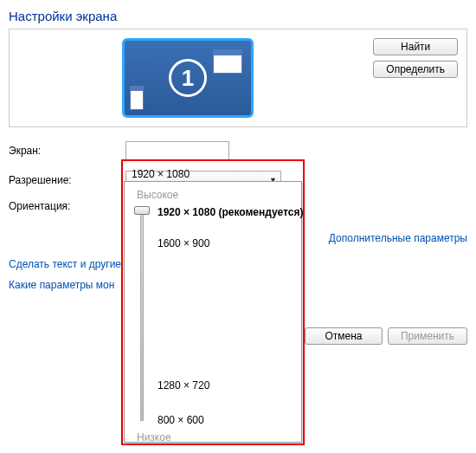 The height and width of the screenshot is (453, 476). I want to click on monitor-preview: 1, so click(188, 78).